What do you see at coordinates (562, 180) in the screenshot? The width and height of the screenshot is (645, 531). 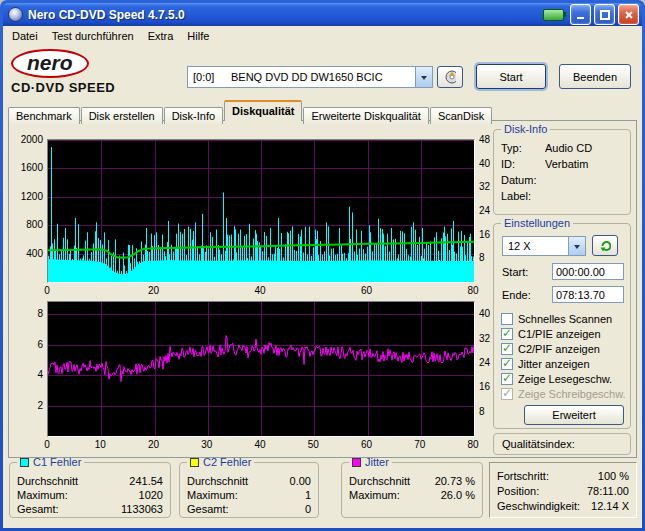 I see `disk-info-row: Datum:` at bounding box center [562, 180].